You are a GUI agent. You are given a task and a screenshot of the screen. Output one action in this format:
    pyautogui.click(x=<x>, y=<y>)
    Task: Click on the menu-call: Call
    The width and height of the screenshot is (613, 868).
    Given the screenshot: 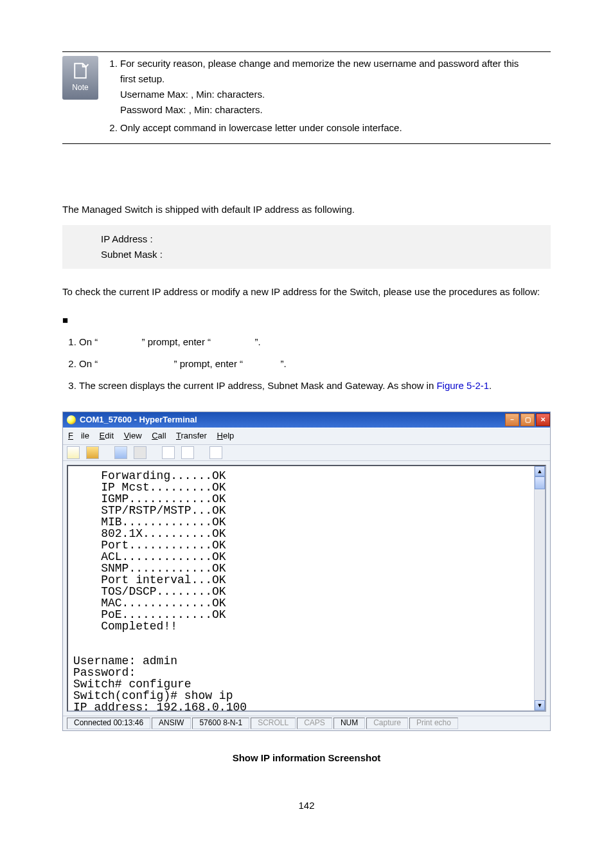 What is the action you would take?
    pyautogui.click(x=159, y=436)
    